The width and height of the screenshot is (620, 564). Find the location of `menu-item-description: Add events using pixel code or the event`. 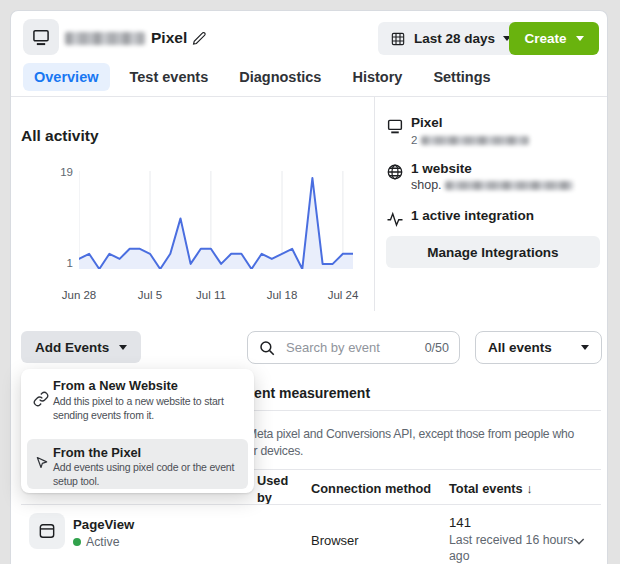

menu-item-description: Add events using pixel code or the event is located at coordinates (144, 467).